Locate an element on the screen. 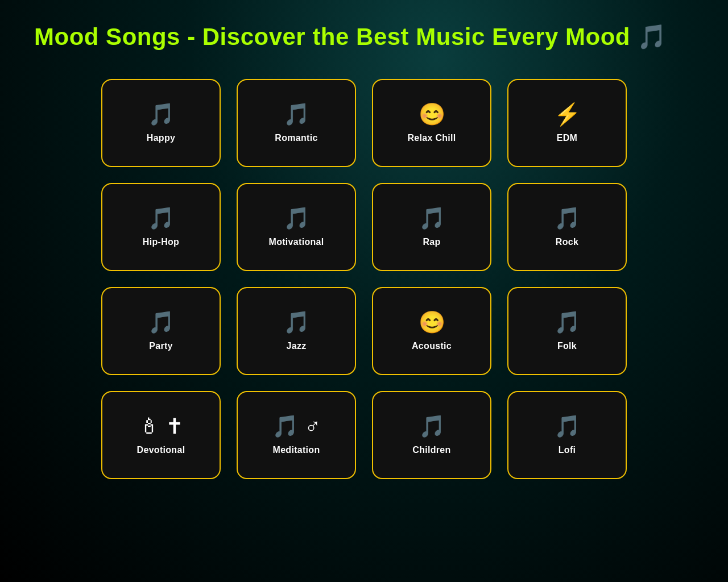  folk-label: Folk is located at coordinates (567, 346).